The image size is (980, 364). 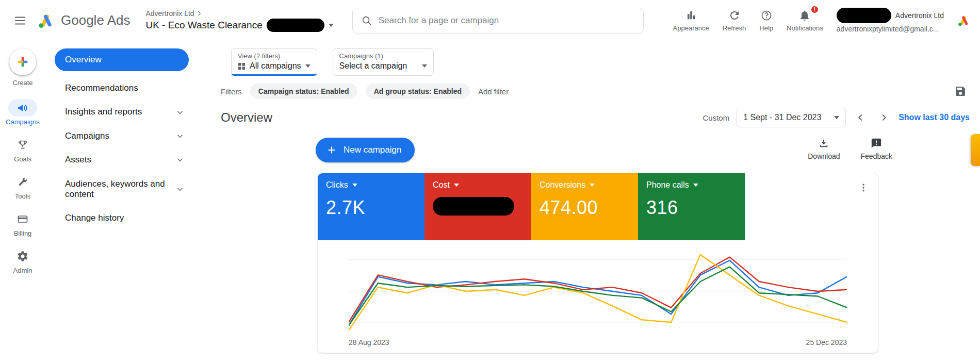 I want to click on grid-icon, so click(x=241, y=66).